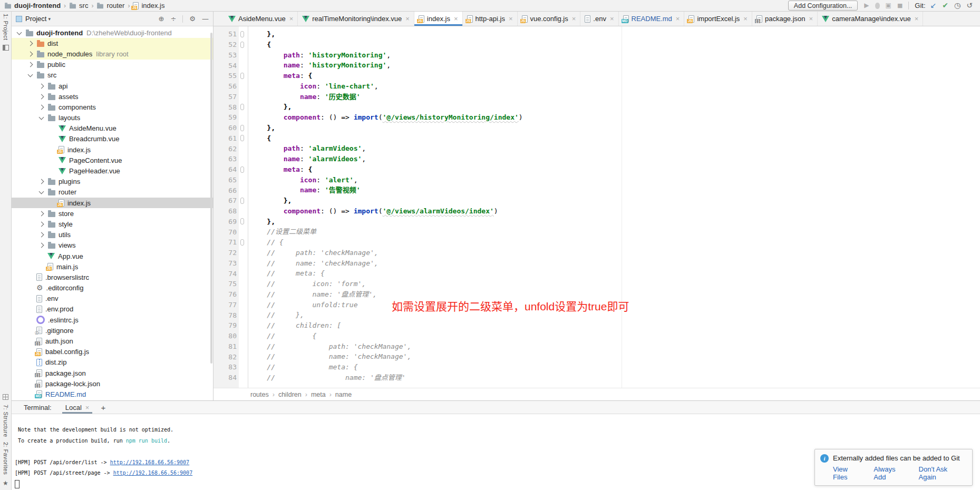  What do you see at coordinates (718, 19) in the screenshot?
I see `editor-tab-importexcel-js: importExcel.js×` at bounding box center [718, 19].